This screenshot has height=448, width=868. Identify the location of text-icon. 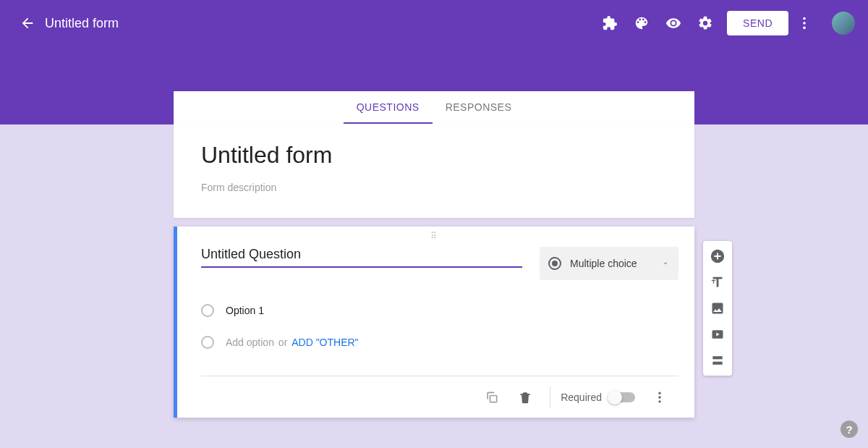
(718, 282).